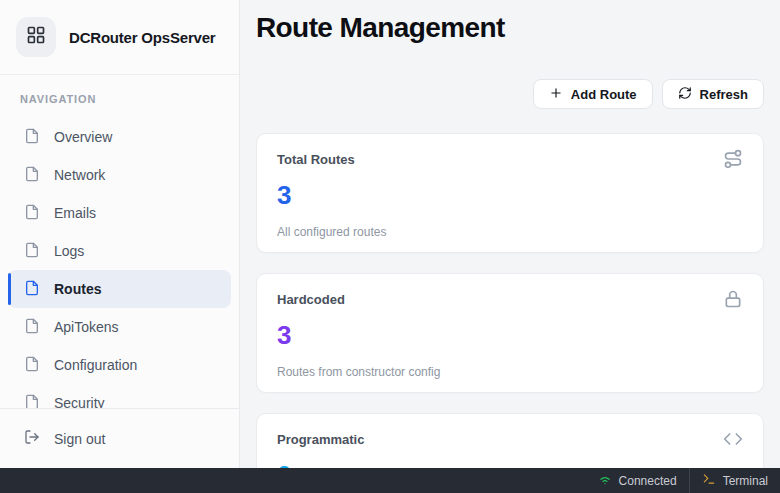 This screenshot has height=493, width=780. What do you see at coordinates (510, 94) in the screenshot?
I see `toolbar: Add Route Refresh` at bounding box center [510, 94].